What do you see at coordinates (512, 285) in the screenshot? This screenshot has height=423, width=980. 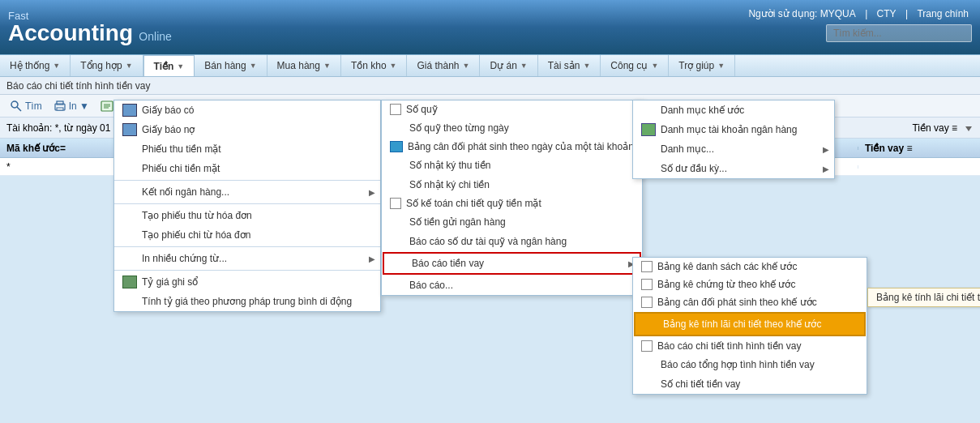 I see `menu-item-baocao: Báo cáo...` at bounding box center [512, 285].